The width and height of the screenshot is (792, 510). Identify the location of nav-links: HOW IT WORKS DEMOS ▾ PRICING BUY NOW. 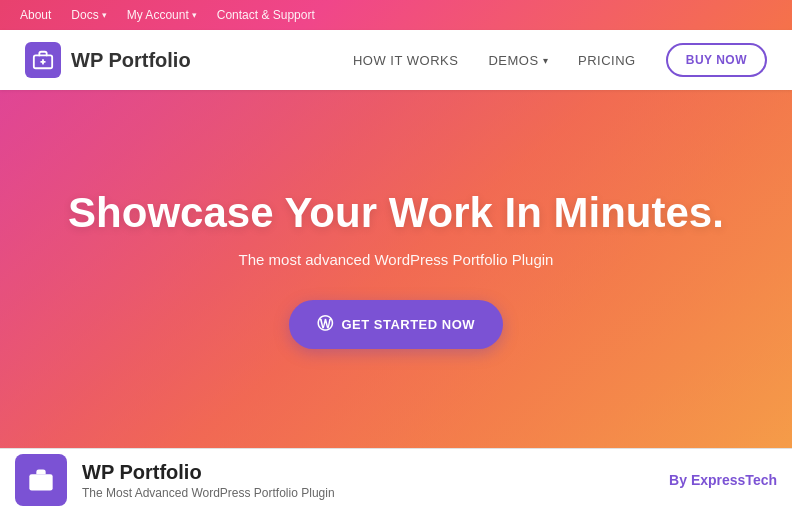
(560, 60).